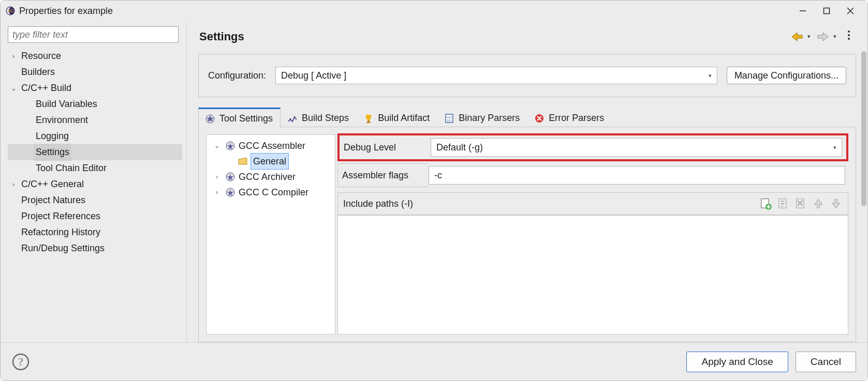 Image resolution: width=868 pixels, height=381 pixels. Describe the element at coordinates (539, 118) in the screenshot. I see `error-parsers-icon` at that location.